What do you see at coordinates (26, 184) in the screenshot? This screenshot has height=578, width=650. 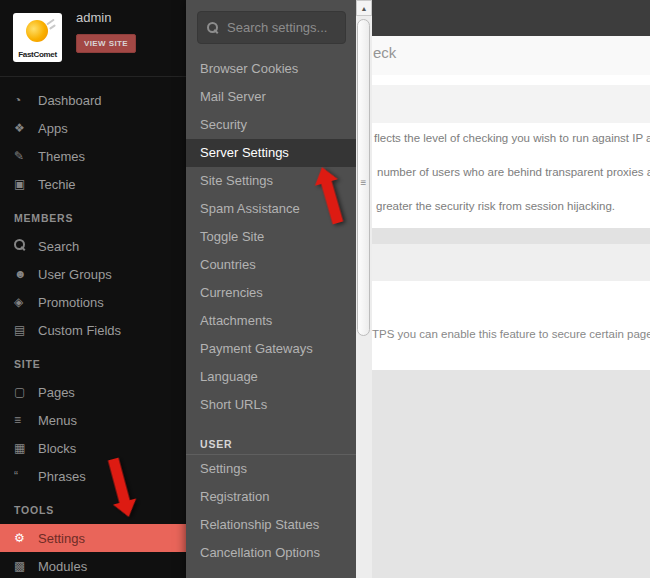 I see `techie-icon: ▣` at bounding box center [26, 184].